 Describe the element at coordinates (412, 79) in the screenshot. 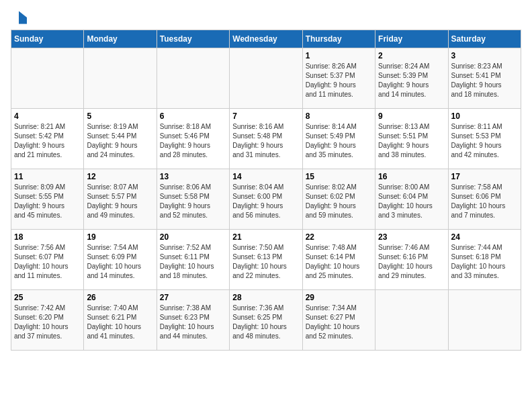

I see `calendar-day-cell: 2Sunrise: 8:24 AM Sunset: 5:39 PM Daylig…` at that location.